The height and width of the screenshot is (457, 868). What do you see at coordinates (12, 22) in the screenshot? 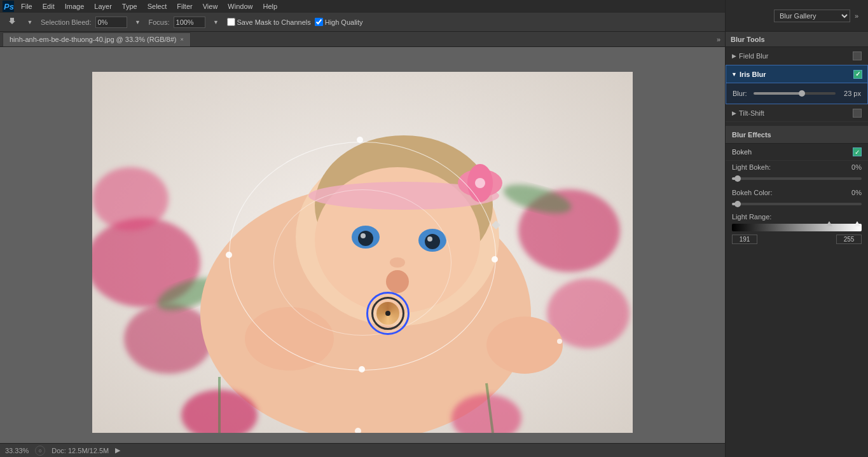
I see `move-tool-icon` at bounding box center [12, 22].